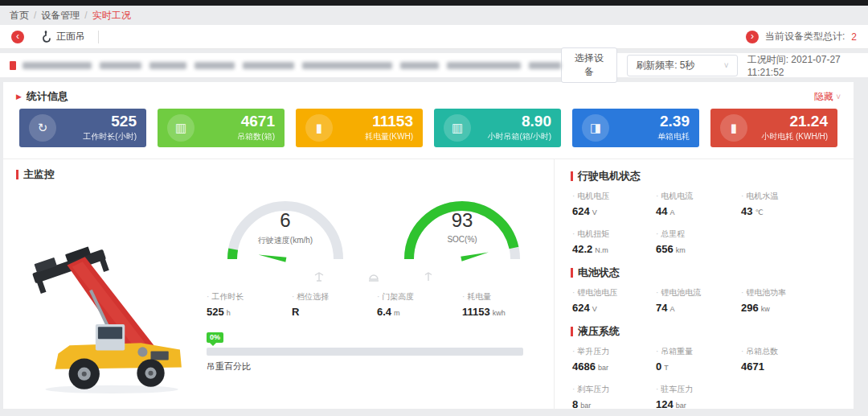  Describe the element at coordinates (285, 220) in the screenshot. I see `speed-value: 6` at that location.